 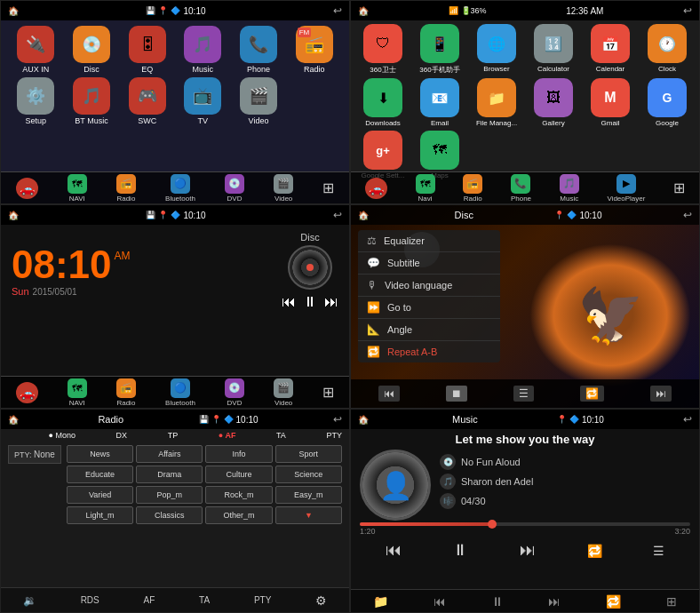 What do you see at coordinates (613, 601) in the screenshot?
I see `music-footer-repeat: 🔁` at bounding box center [613, 601].